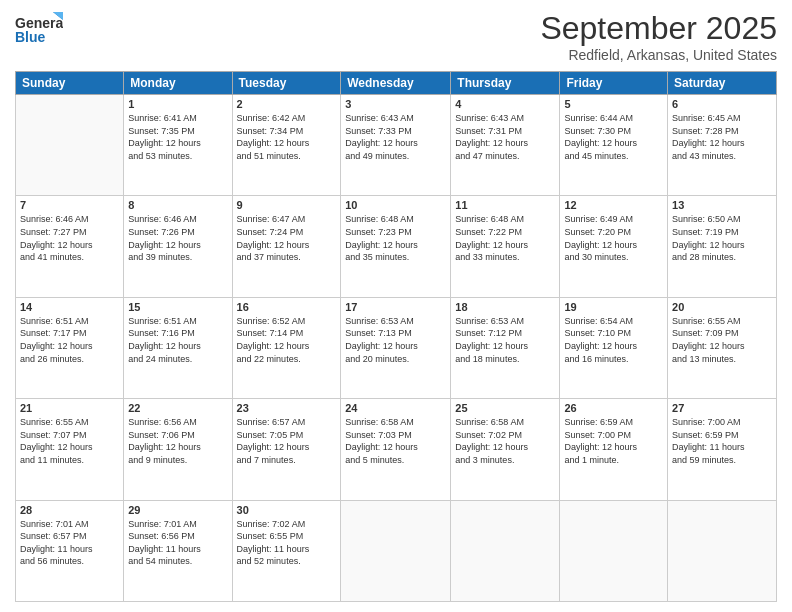  What do you see at coordinates (178, 340) in the screenshot?
I see `day-info: Sunrise: 6:51 AM Sunset: 7:16 PM Dayligh…` at bounding box center [178, 340].